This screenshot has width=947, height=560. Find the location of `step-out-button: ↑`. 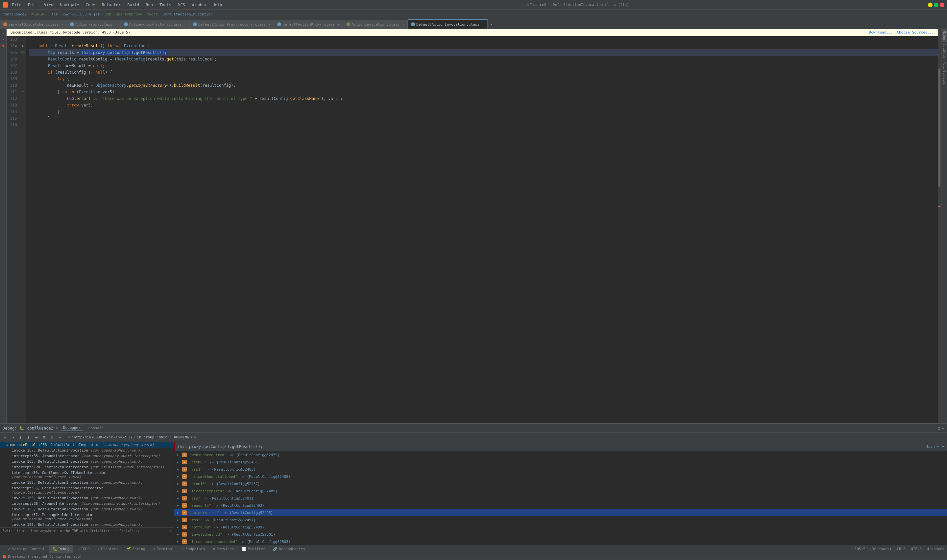

step-out-button: ↑ is located at coordinates (29, 438).